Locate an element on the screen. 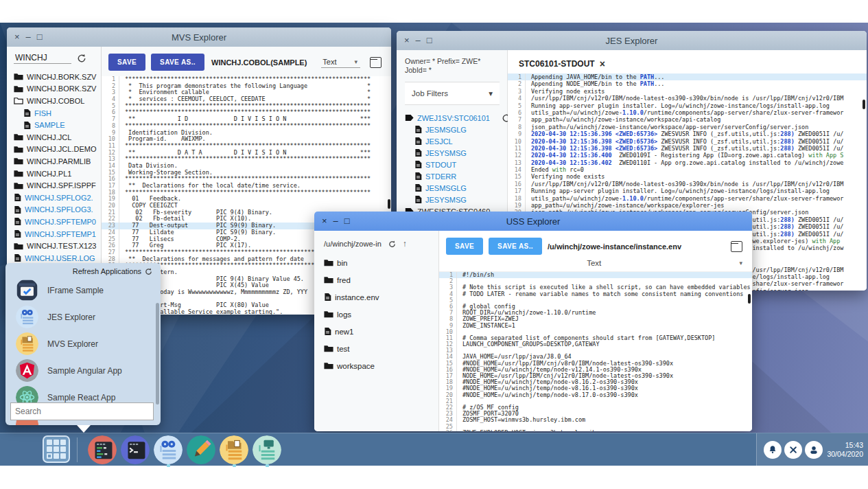 The width and height of the screenshot is (868, 489). tree-item-instance-env: instance.env is located at coordinates (382, 297).